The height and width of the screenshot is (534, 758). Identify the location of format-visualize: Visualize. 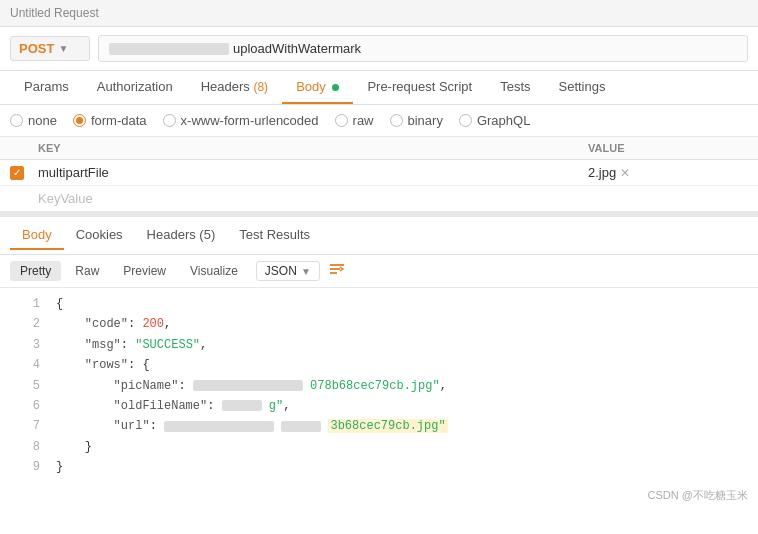
(214, 271).